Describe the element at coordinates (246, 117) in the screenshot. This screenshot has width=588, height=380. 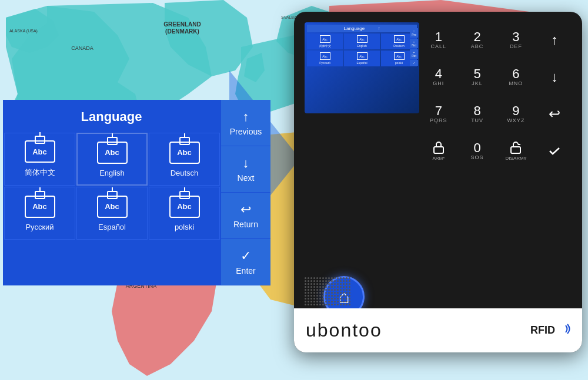
I see `previous-arrow-icon: ↑` at that location.